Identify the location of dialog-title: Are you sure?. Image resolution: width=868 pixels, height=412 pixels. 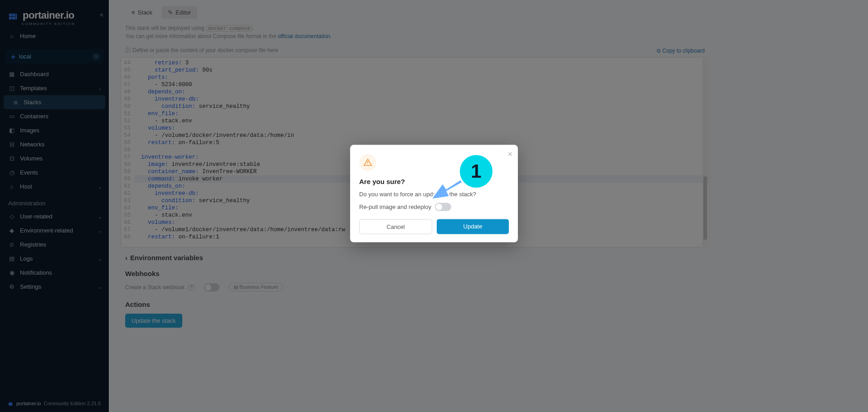
(434, 181).